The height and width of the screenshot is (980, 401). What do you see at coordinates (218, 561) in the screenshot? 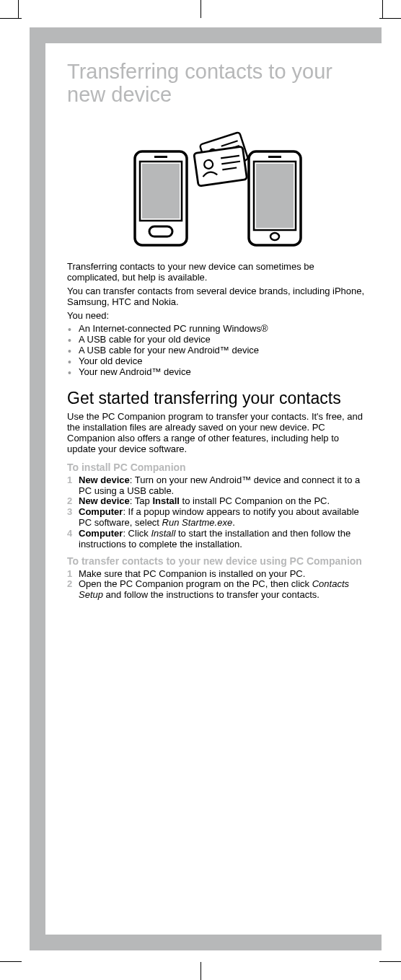
I see `subheading-transfer: To transfer contacts to your new device …` at bounding box center [218, 561].